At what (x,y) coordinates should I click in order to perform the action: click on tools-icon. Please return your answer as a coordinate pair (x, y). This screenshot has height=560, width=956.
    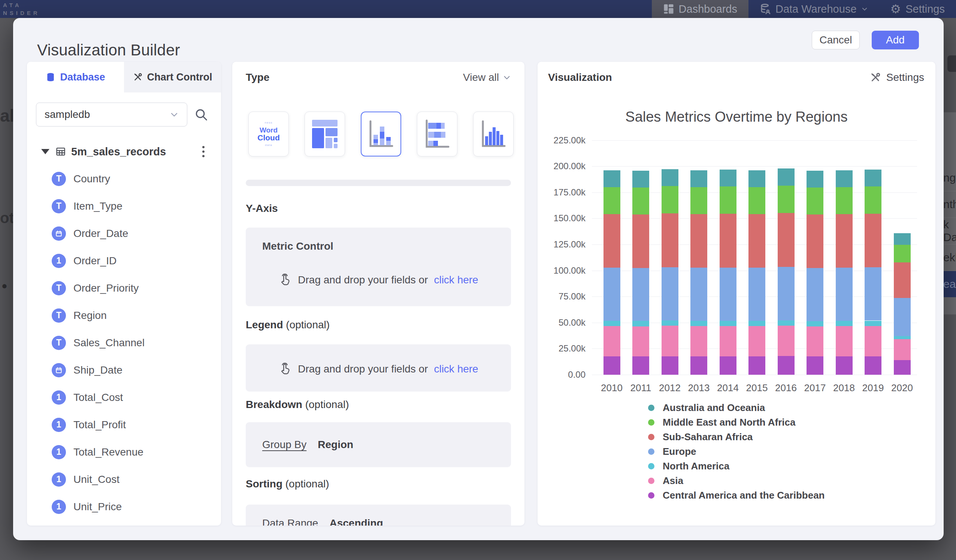
    Looking at the image, I should click on (876, 77).